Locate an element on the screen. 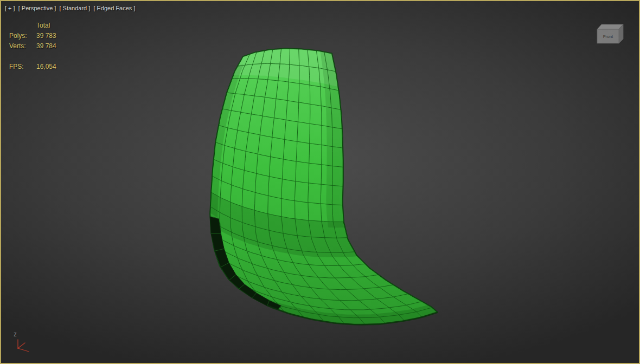 This screenshot has height=364, width=640. verts-label: Verts: is located at coordinates (23, 47).